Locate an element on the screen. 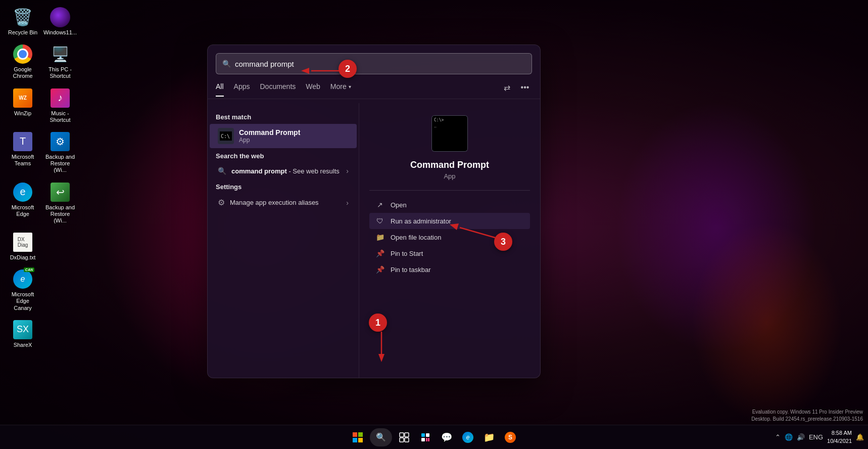 This screenshot has height=449, width=868. teams-chat-button: 💬 is located at coordinates (447, 437).